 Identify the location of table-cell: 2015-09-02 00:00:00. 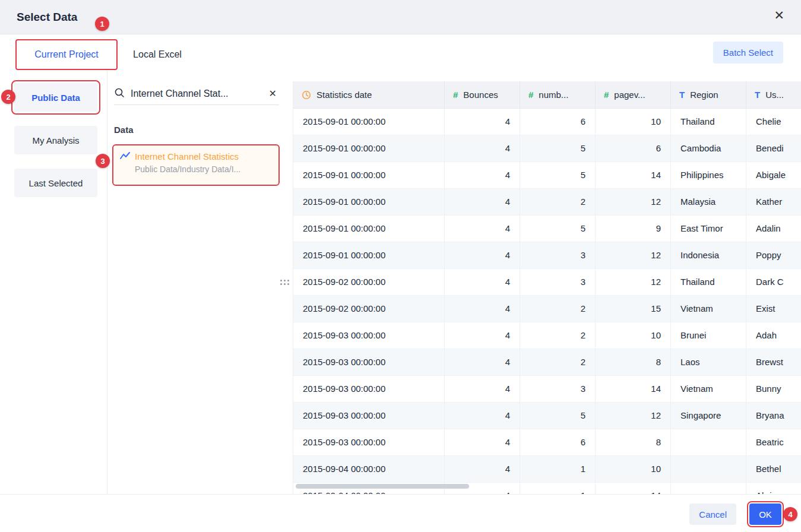
(369, 282).